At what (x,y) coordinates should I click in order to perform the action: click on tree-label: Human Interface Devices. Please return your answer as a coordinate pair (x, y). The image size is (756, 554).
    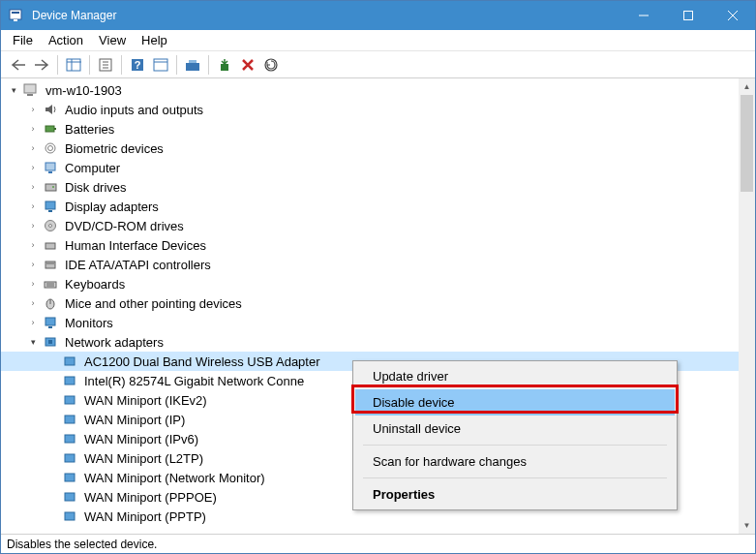
    Looking at the image, I should click on (136, 246).